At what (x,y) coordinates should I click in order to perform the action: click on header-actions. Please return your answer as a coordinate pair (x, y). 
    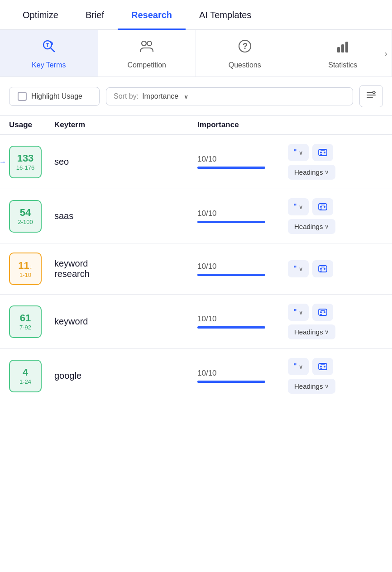
    Looking at the image, I should click on (335, 125).